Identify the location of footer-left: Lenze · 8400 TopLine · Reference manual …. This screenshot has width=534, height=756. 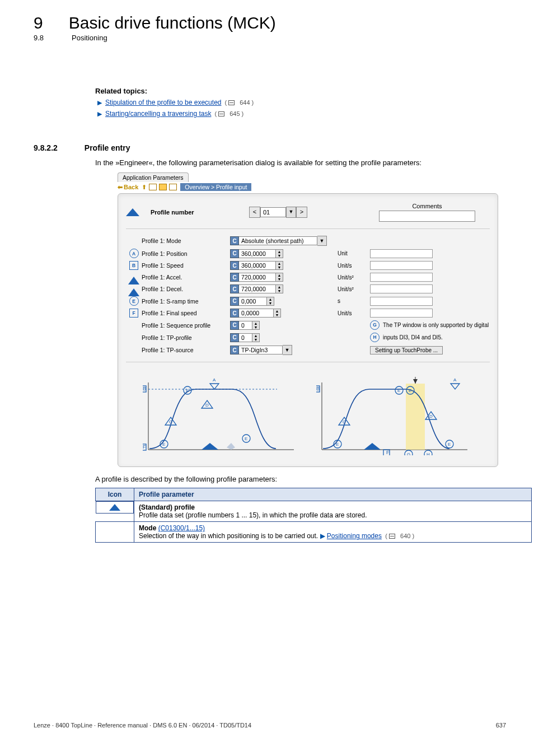
(142, 725).